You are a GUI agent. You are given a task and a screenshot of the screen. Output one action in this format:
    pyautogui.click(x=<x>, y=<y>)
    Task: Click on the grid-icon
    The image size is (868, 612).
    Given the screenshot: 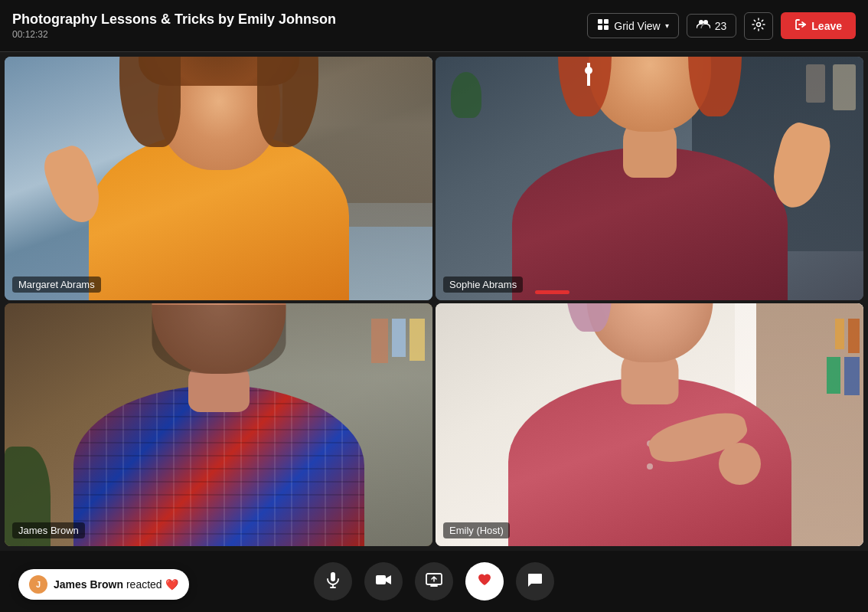 What is the action you would take?
    pyautogui.click(x=603, y=26)
    